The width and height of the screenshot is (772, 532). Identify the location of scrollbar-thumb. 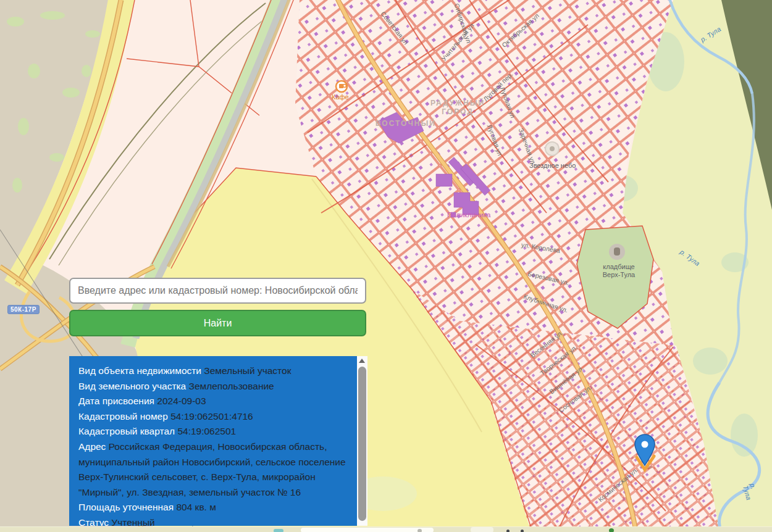
(362, 444).